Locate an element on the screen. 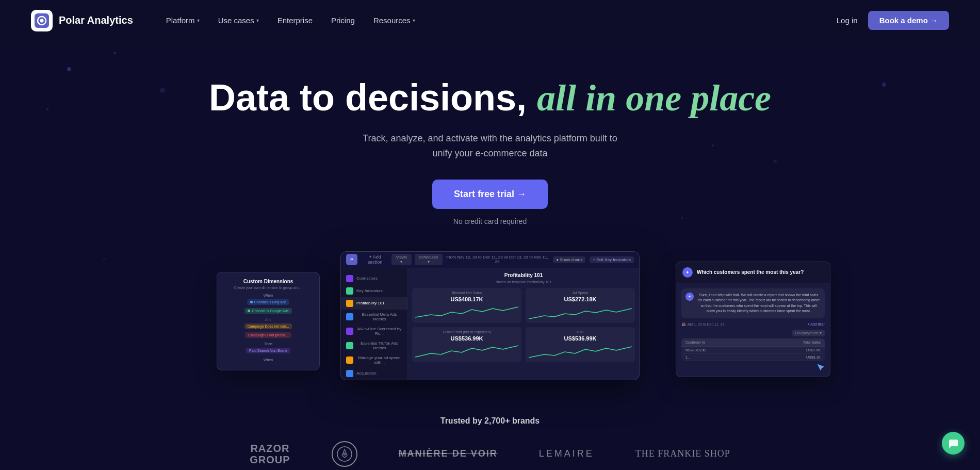 The height and width of the screenshot is (470, 980). db-section-sub: Based on template Profitability 101 is located at coordinates (524, 282).